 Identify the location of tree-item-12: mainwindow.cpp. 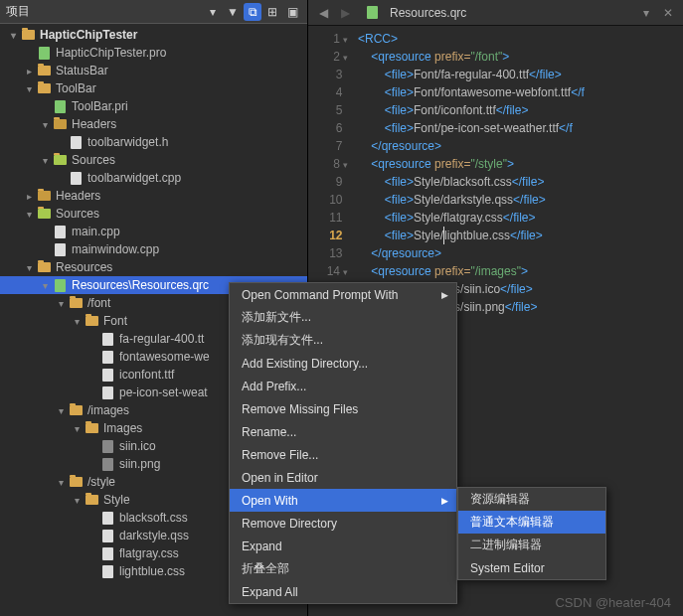
(153, 249).